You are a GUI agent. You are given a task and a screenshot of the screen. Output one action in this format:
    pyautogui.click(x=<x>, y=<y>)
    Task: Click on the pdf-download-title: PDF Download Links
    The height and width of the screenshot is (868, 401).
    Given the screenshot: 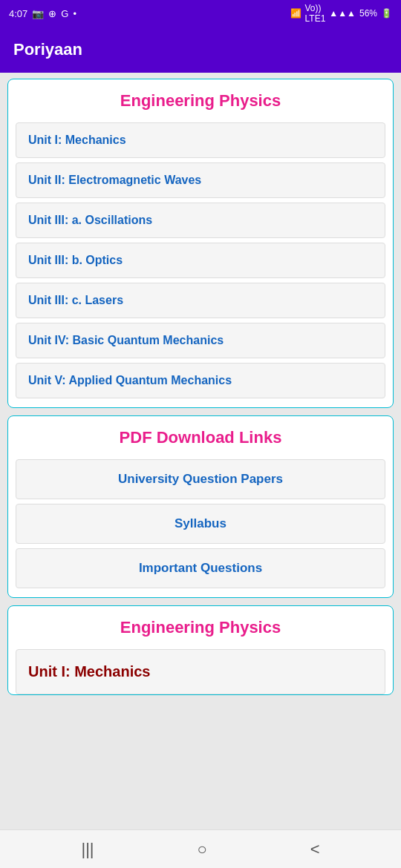 What is the action you would take?
    pyautogui.click(x=200, y=438)
    